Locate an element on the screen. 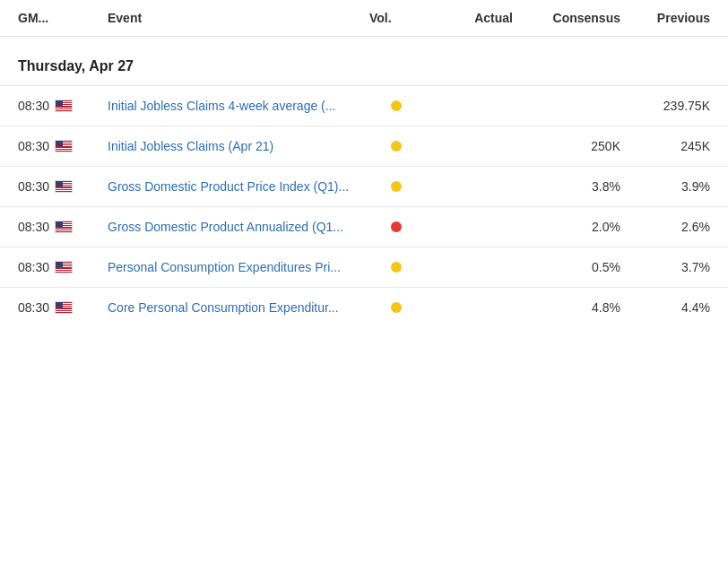  col-header-actual: Actual is located at coordinates (468, 18).